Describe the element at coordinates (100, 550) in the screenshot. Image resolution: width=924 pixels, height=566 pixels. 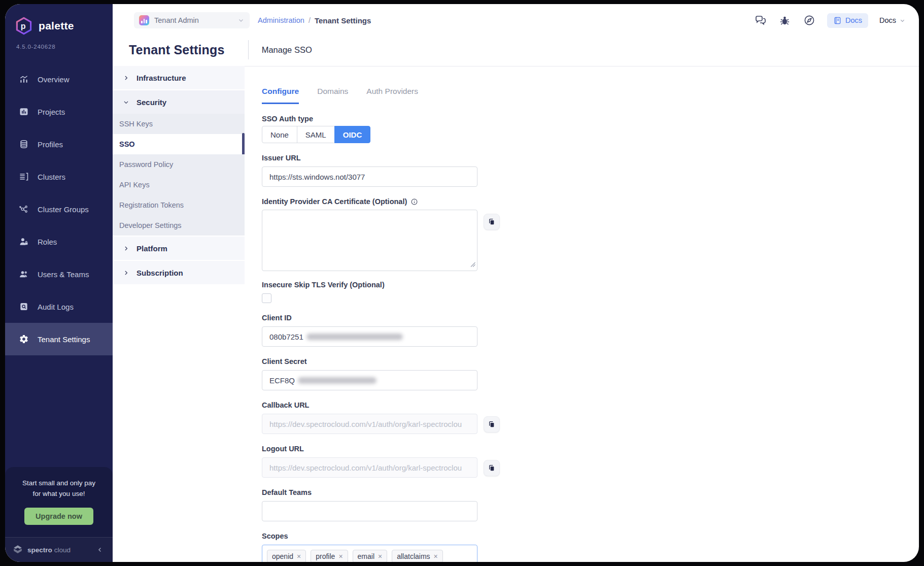
I see `chevron-left-icon` at that location.